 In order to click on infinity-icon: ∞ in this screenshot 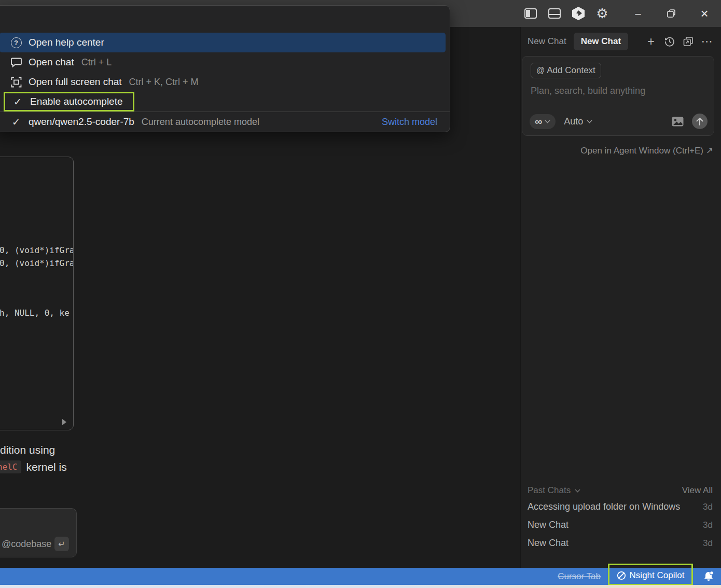, I will do `click(538, 121)`.